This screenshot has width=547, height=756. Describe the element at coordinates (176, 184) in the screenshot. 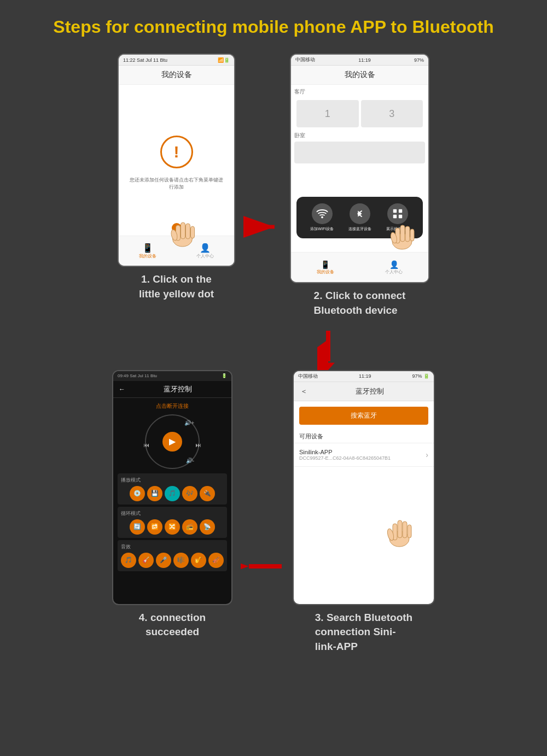

I see `phone1-body-text: 您还未添加任何设备请点击右下角菜单键进行添加` at that location.